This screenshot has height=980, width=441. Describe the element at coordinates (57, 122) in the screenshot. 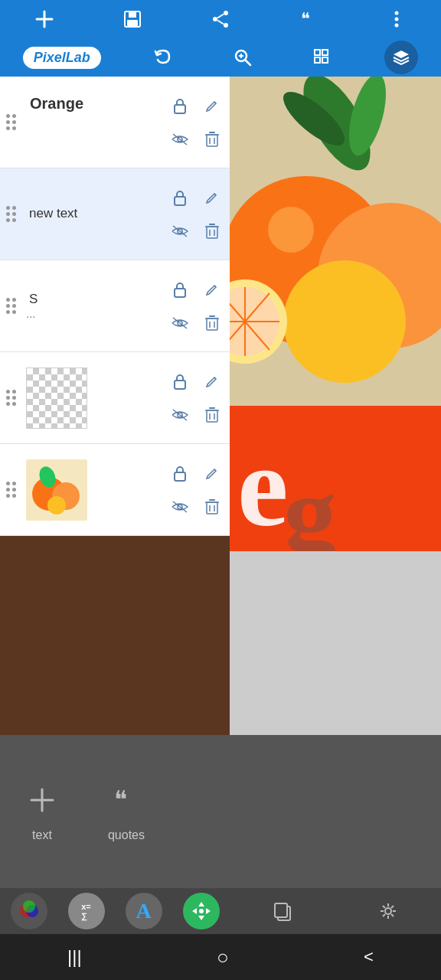

I see `layer-thumbnail: Orange` at that location.